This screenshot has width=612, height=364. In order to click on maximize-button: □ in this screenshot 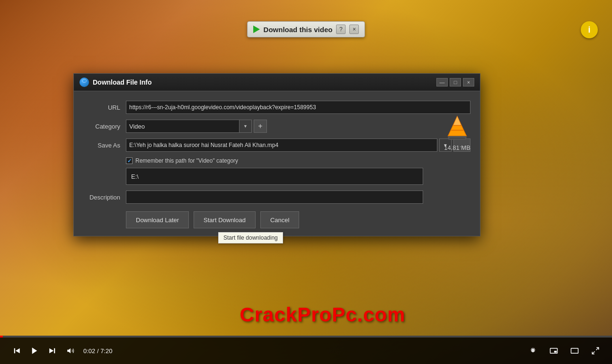, I will do `click(455, 82)`.